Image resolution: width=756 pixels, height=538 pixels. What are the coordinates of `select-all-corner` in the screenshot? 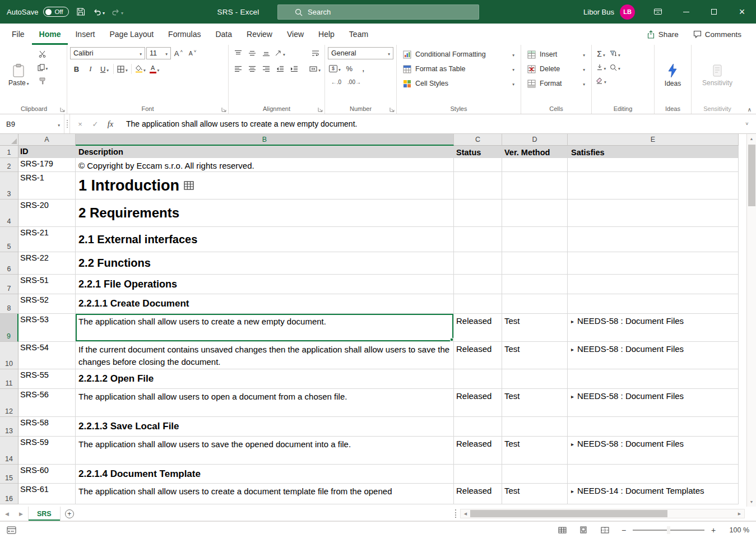 It's located at (9, 140).